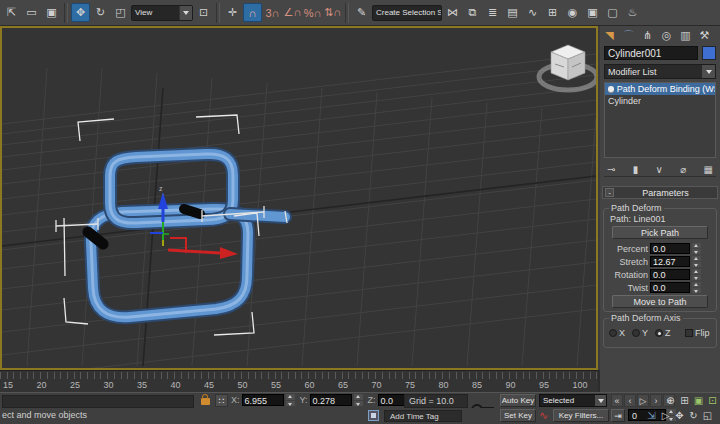  I want to click on modifier-cylinder: Cylinder, so click(660, 101).